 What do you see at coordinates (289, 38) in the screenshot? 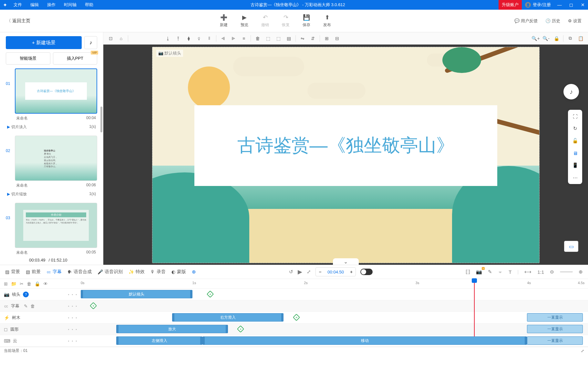
I see `layer-up-icon: ▤` at bounding box center [289, 38].